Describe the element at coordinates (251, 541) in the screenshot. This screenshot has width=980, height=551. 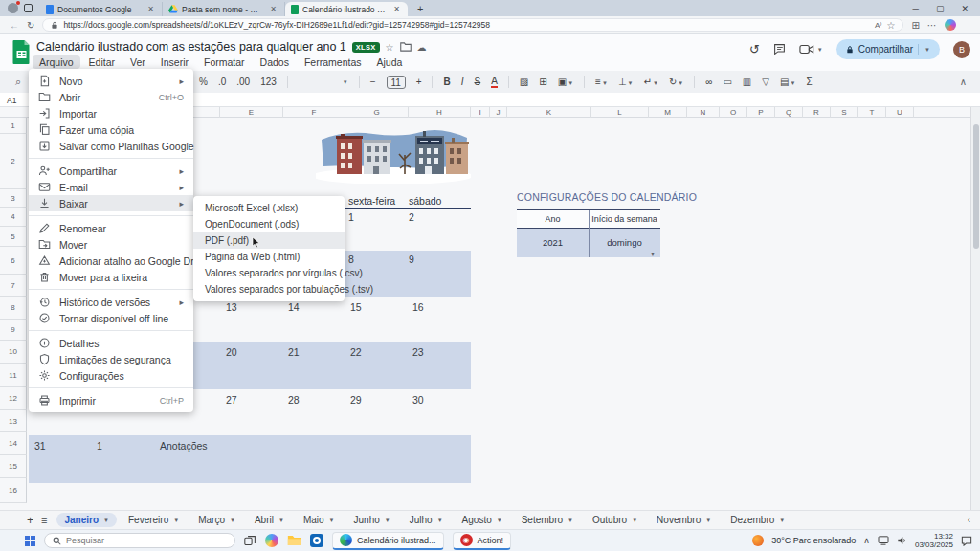
I see `task-view-icon` at that location.